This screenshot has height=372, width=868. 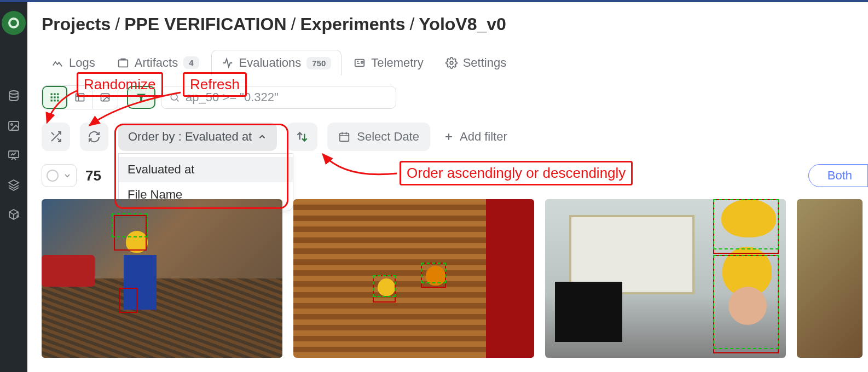 I want to click on annotation-randomize: Randomize, so click(x=120, y=84).